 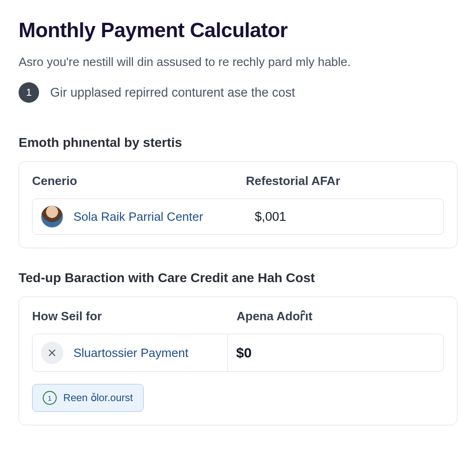 What do you see at coordinates (238, 278) in the screenshot?
I see `section-2-heading: Ted-up Baraction with Care Credit ane Ha…` at bounding box center [238, 278].